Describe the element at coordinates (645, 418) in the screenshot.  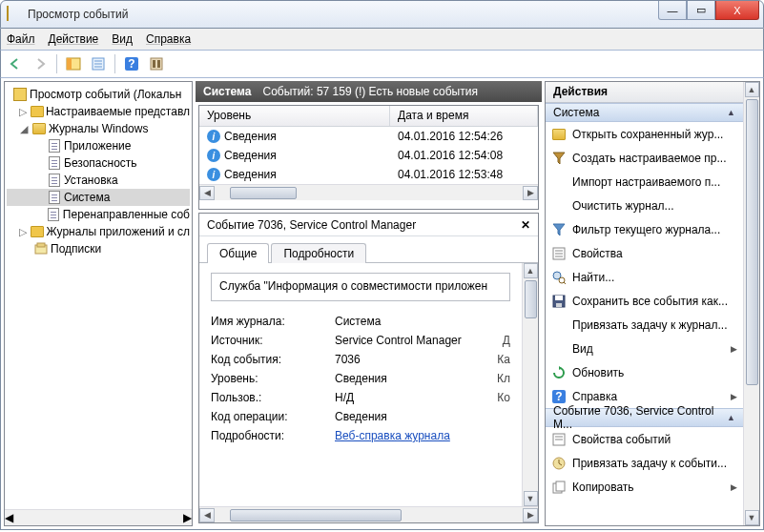
I see `actions-group-event: Событие 7036, Service Control M...▲` at that location.